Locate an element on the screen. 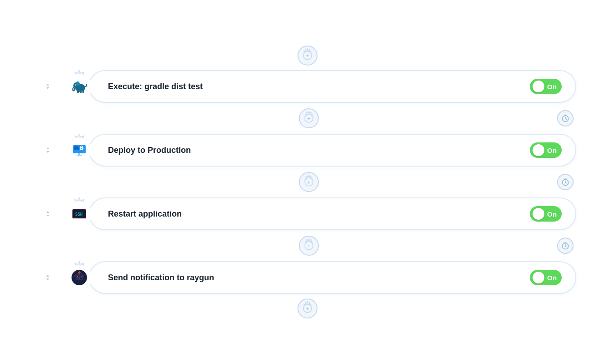  toggle-4: On is located at coordinates (546, 278).